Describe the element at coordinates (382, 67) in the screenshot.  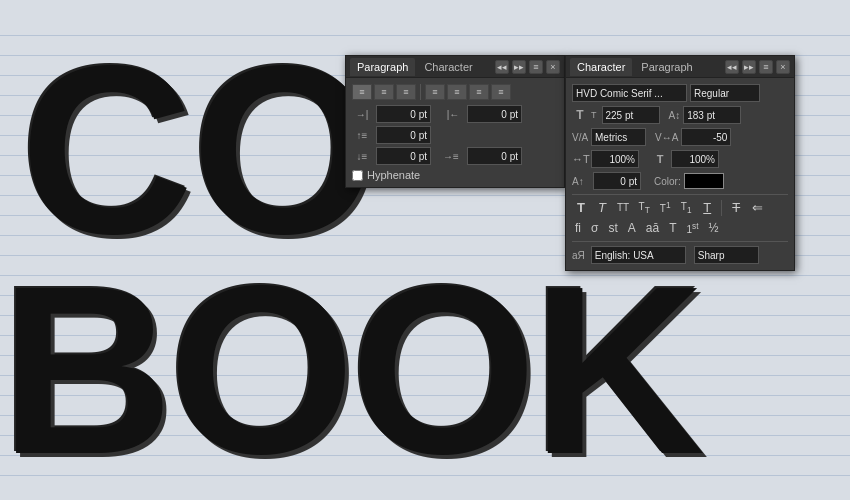
I see `tab-paragraph: Paragraph` at that location.